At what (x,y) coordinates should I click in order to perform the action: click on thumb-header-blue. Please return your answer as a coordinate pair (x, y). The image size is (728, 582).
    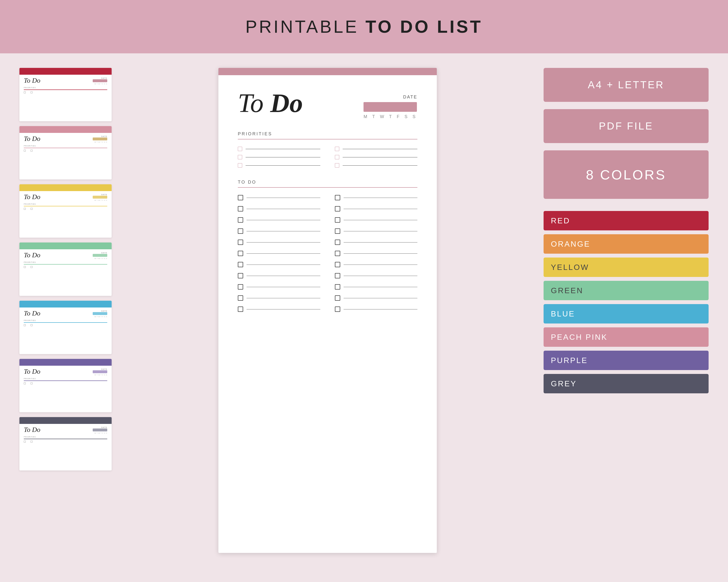
    Looking at the image, I should click on (66, 304).